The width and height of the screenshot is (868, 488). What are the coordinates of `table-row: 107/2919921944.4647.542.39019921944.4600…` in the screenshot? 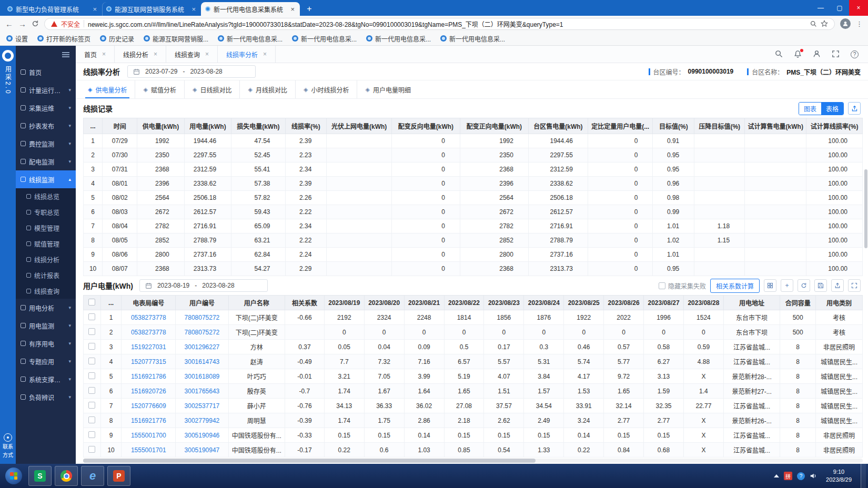 It's located at (473, 141).